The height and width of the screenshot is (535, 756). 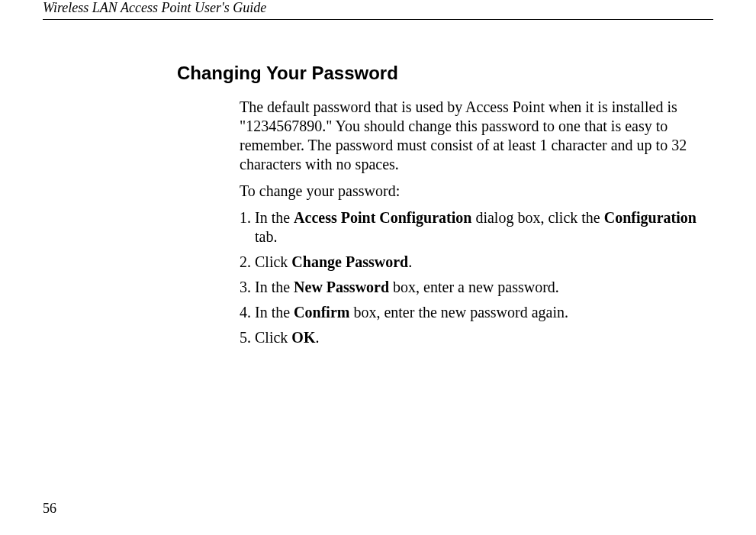 What do you see at coordinates (476, 337) in the screenshot?
I see `step-item: 5. Click OK.` at bounding box center [476, 337].